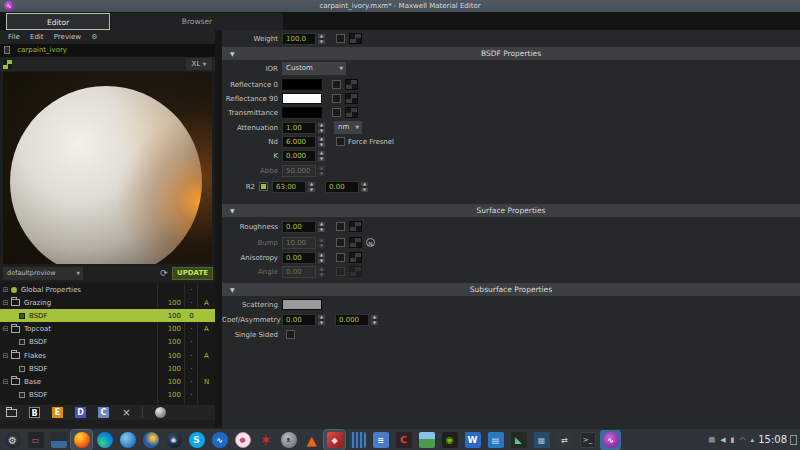 The width and height of the screenshot is (800, 450). I want to click on w-app-icon: W, so click(472, 440).